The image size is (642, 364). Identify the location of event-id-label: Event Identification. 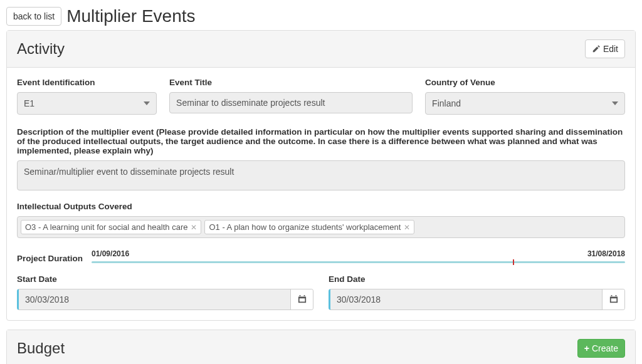
(87, 83).